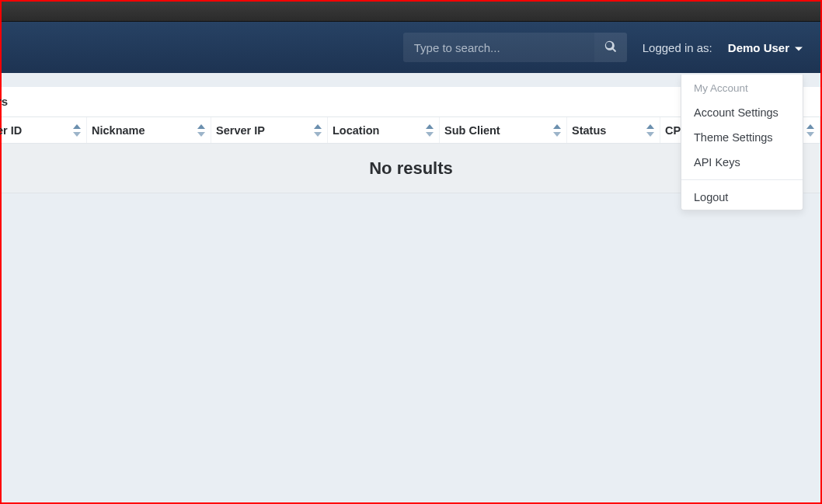 Image resolution: width=822 pixels, height=504 pixels. What do you see at coordinates (766, 48) in the screenshot?
I see `user-menu-trigger: Demo User` at bounding box center [766, 48].